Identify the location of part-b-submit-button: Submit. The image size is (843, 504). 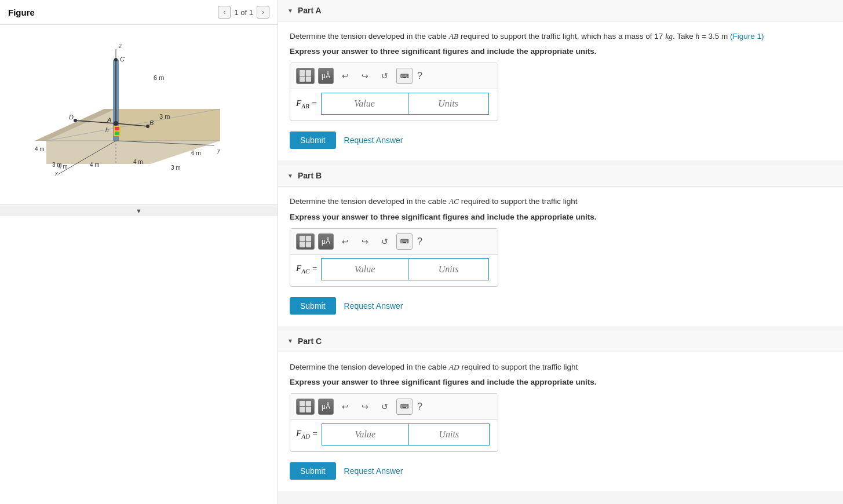
(313, 306).